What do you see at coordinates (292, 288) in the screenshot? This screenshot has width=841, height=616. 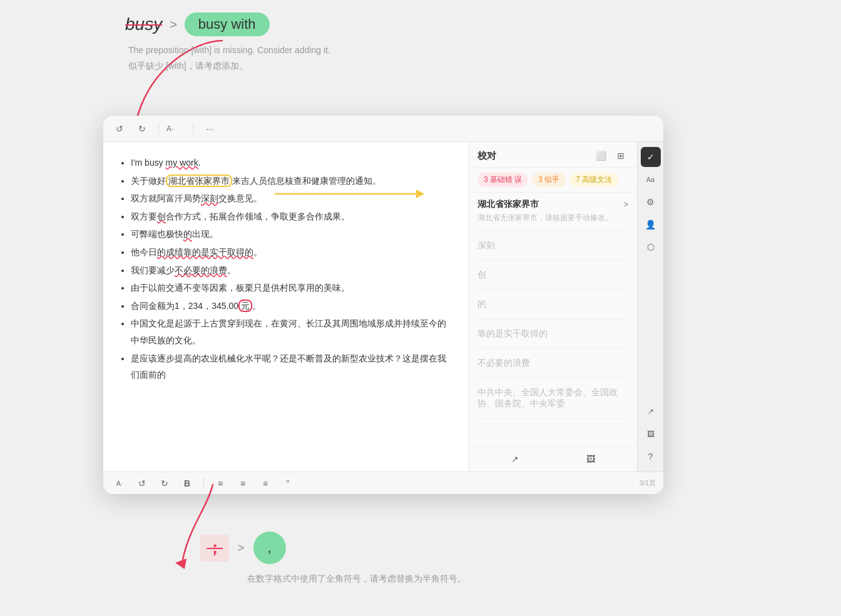 I see `list-item: 由于以前交通不变等因素，板栗只是供村民享用的美味。` at bounding box center [292, 288].